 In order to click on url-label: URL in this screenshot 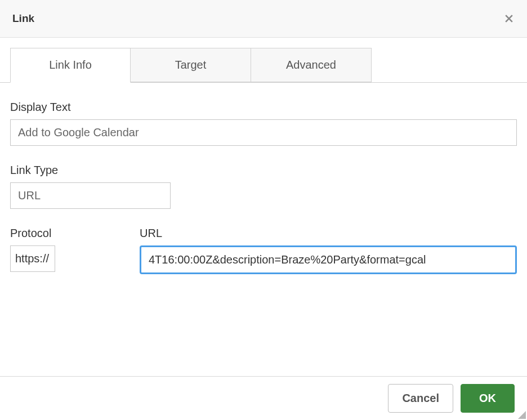, I will do `click(328, 233)`.